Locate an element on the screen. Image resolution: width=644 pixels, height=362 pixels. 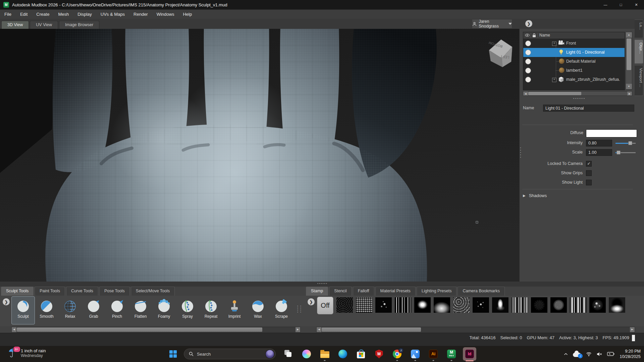
object-list-vertical-scrollbar: ▲ ▼ is located at coordinates (629, 61).